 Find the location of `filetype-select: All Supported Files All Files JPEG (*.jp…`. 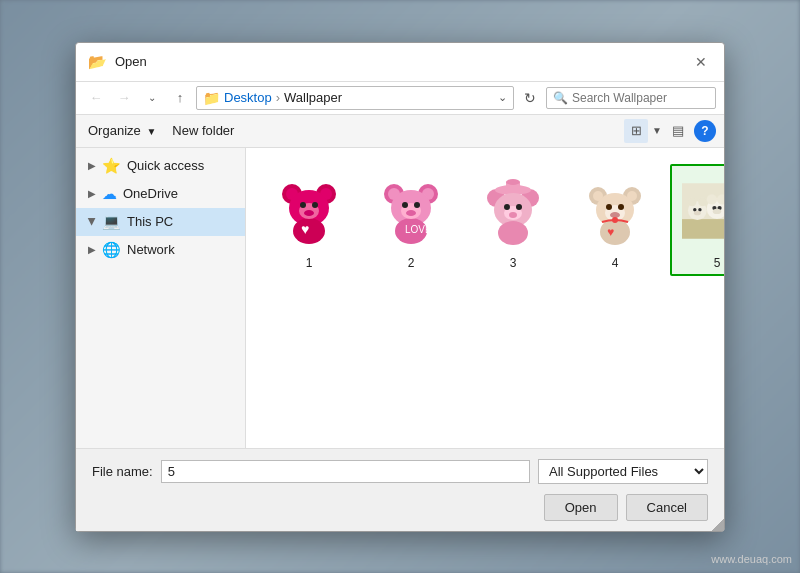

filetype-select: All Supported Files All Files JPEG (*.jp… is located at coordinates (623, 472).